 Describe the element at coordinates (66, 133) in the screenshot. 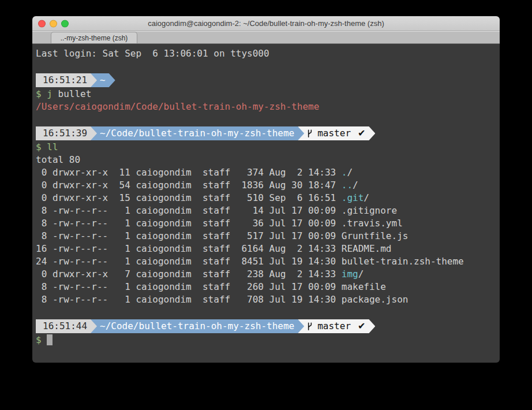

I see `prompt-time-segment: 16:51:39` at that location.